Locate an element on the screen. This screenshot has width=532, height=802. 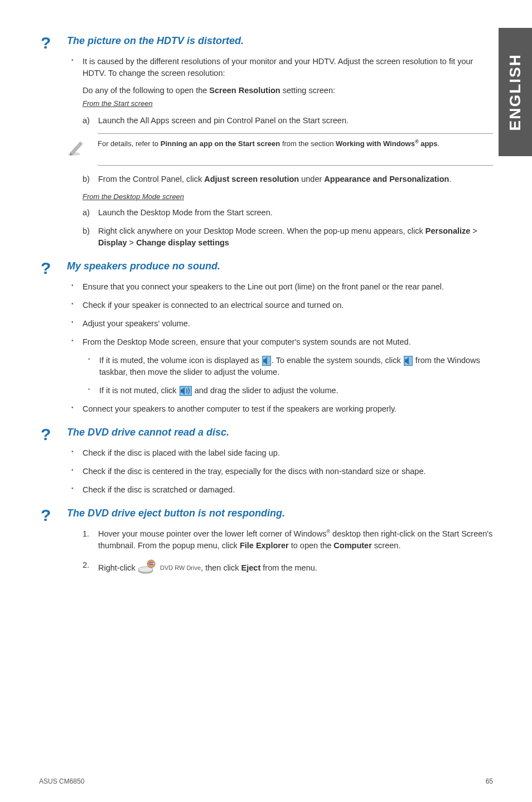
bold-text: File Explorer is located at coordinates (264, 545).